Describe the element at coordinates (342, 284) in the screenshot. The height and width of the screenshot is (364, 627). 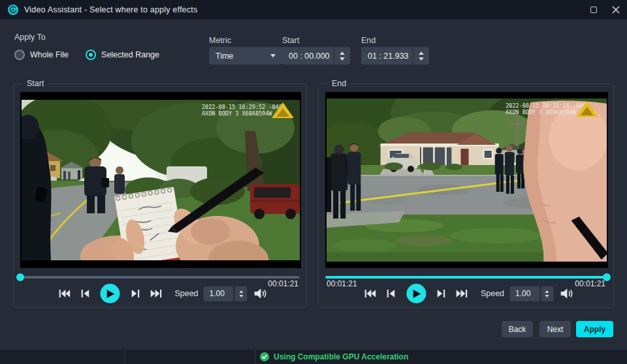
I see `current-time-label: 00:01:21` at that location.